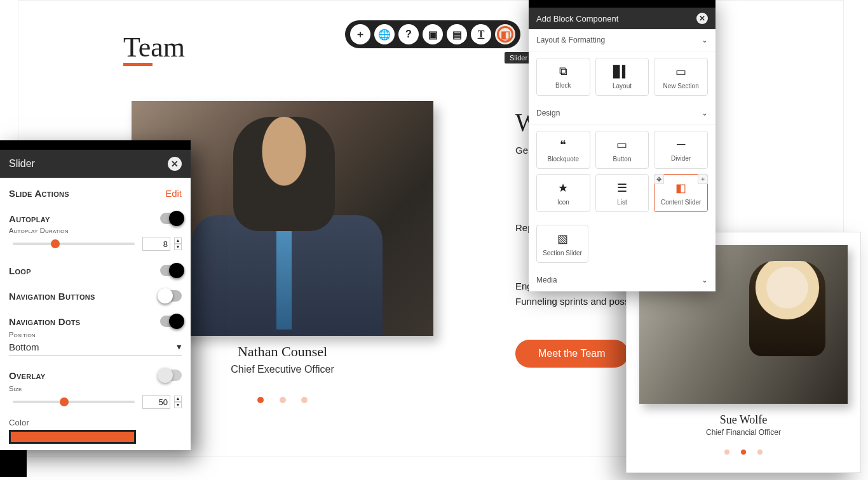  Describe the element at coordinates (563, 193) in the screenshot. I see `item-icon: ★Icon` at that location.